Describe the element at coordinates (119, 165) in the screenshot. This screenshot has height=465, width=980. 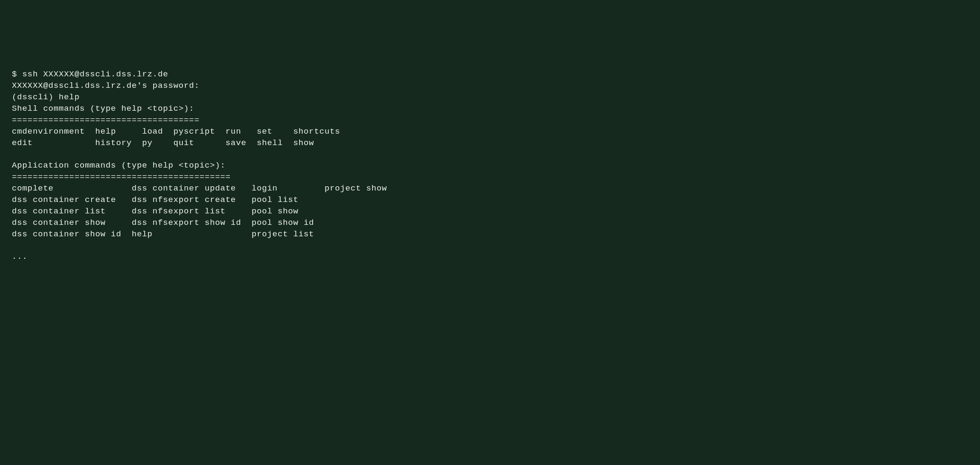
I see `terminal-line: Application commands (type help <topic>)…` at that location.